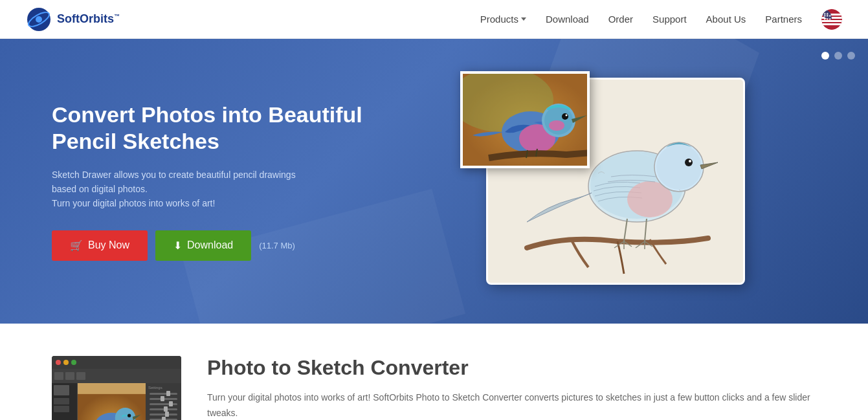 This screenshot has width=868, height=420. I want to click on nav-about: About Us, so click(726, 19).